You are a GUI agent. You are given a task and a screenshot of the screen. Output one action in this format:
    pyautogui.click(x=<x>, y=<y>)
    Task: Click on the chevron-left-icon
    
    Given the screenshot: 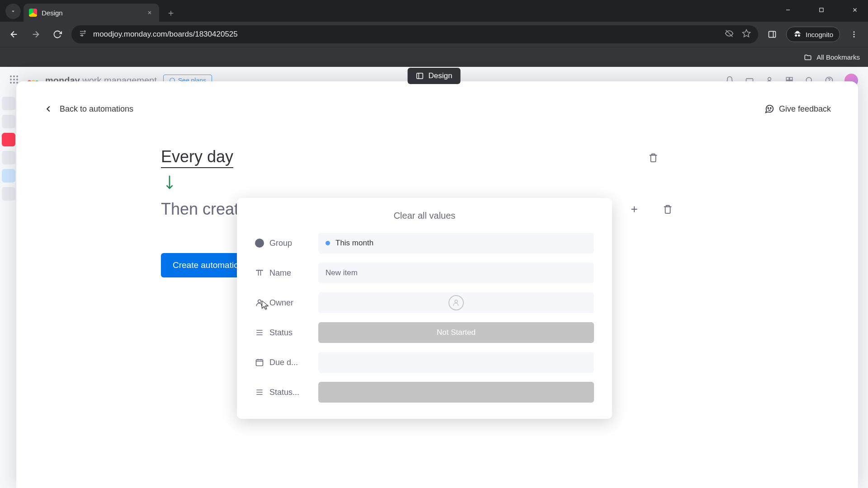 What is the action you would take?
    pyautogui.click(x=48, y=109)
    